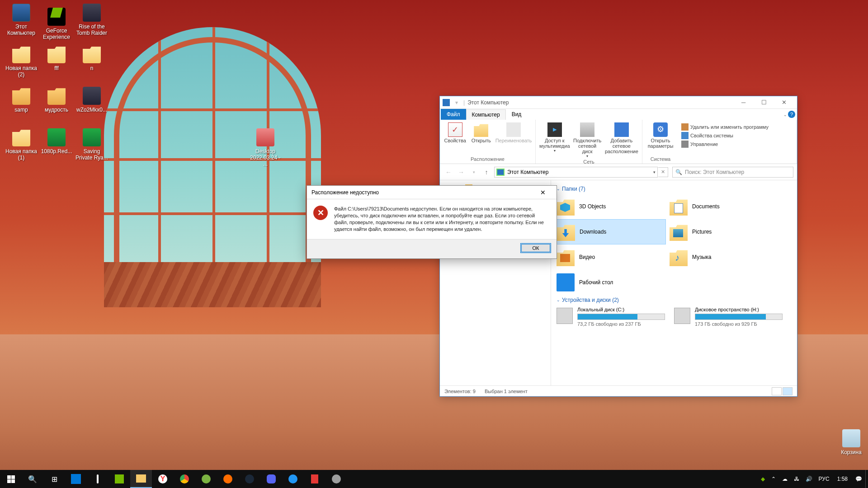 This screenshot has height=488, width=868. I want to click on refresh-button: ✕, so click(663, 172).